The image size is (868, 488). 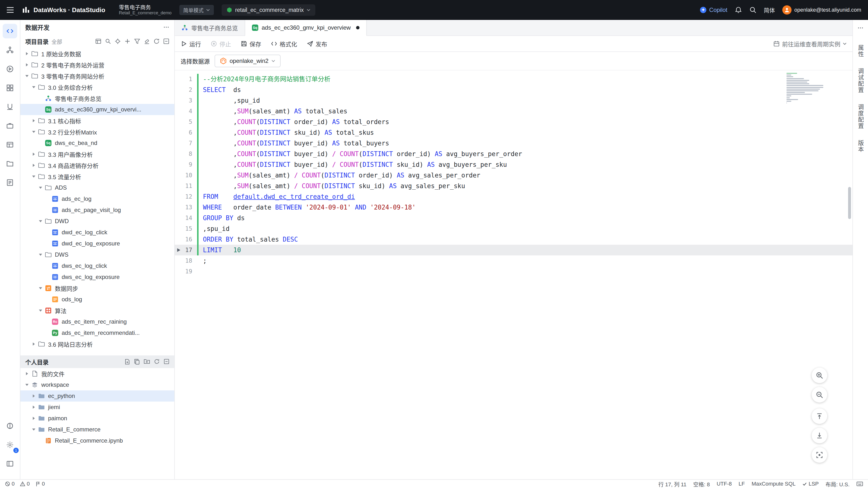 What do you see at coordinates (97, 277) in the screenshot?
I see `tree-item-dws-ec-log-exposure: dws_ec_log_exposure` at bounding box center [97, 277].